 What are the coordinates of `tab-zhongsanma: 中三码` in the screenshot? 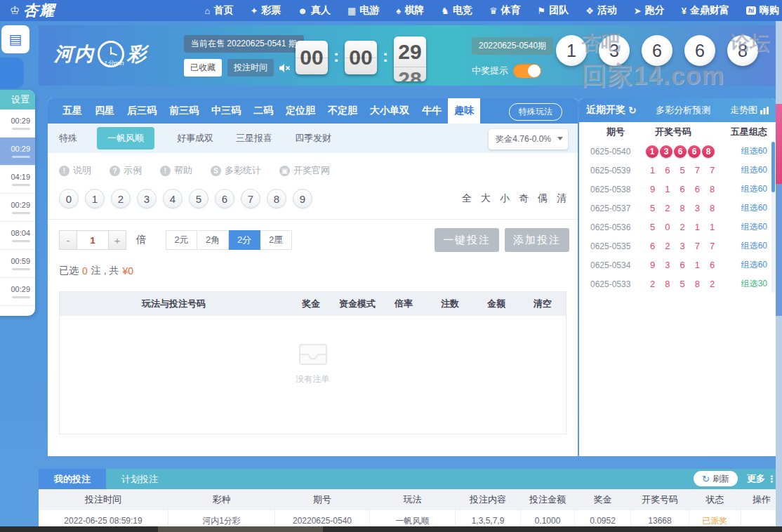 It's located at (226, 111).